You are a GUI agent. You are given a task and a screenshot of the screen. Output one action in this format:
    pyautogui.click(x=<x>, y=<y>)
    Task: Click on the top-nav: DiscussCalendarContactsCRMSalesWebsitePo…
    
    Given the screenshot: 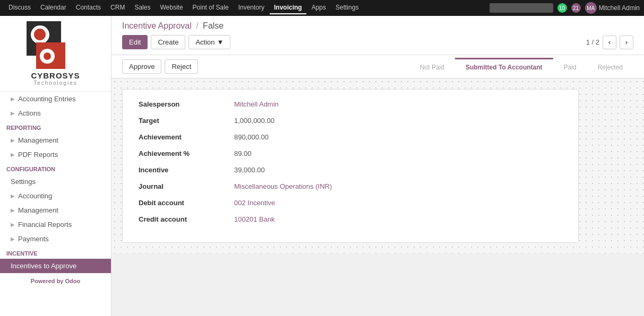 What is the action you would take?
    pyautogui.click(x=322, y=8)
    